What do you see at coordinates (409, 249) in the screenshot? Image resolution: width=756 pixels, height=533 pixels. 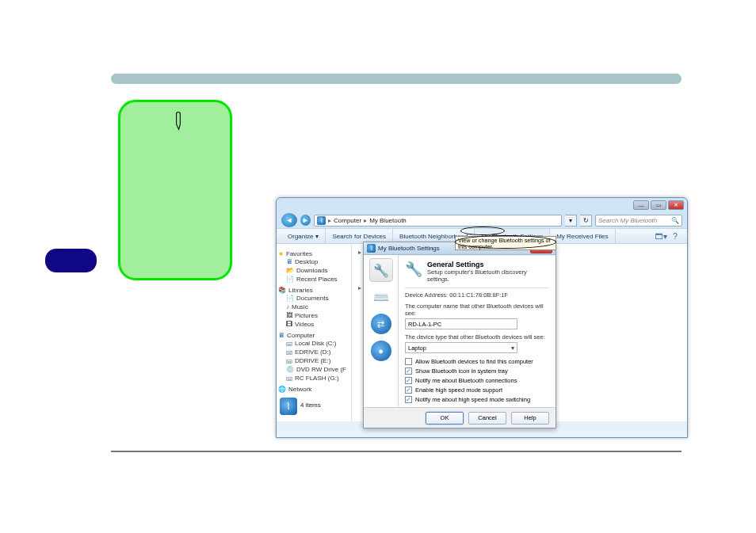 I see `dialog-title: My Bluetooth Settings` at bounding box center [409, 249].